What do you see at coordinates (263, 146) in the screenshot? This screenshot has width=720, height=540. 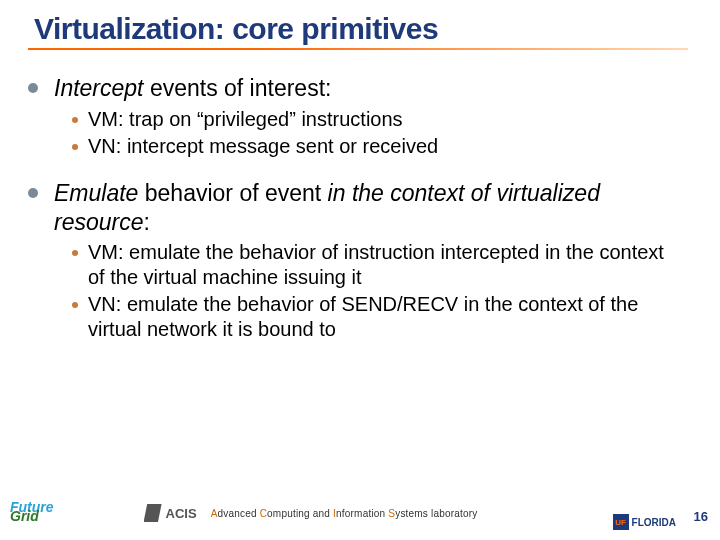 I see `sub-1-2-text: VN: intercept message sent or received` at bounding box center [263, 146].